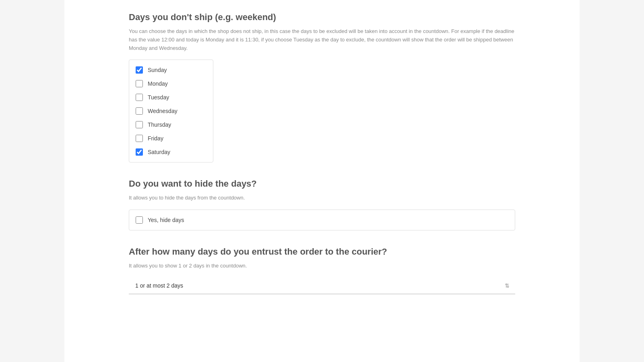  I want to click on no-ship-days-description: You can choose the days in which the sho…, so click(322, 40).